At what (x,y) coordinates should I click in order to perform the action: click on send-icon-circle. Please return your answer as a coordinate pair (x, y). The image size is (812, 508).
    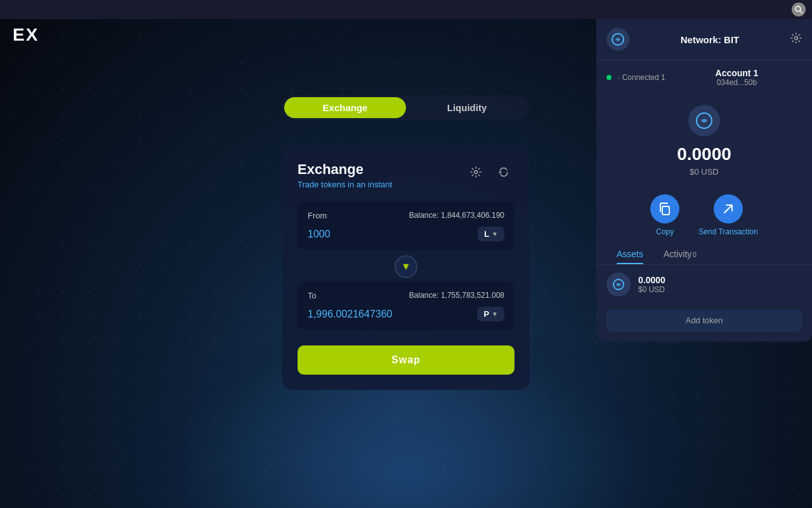
    Looking at the image, I should click on (728, 209).